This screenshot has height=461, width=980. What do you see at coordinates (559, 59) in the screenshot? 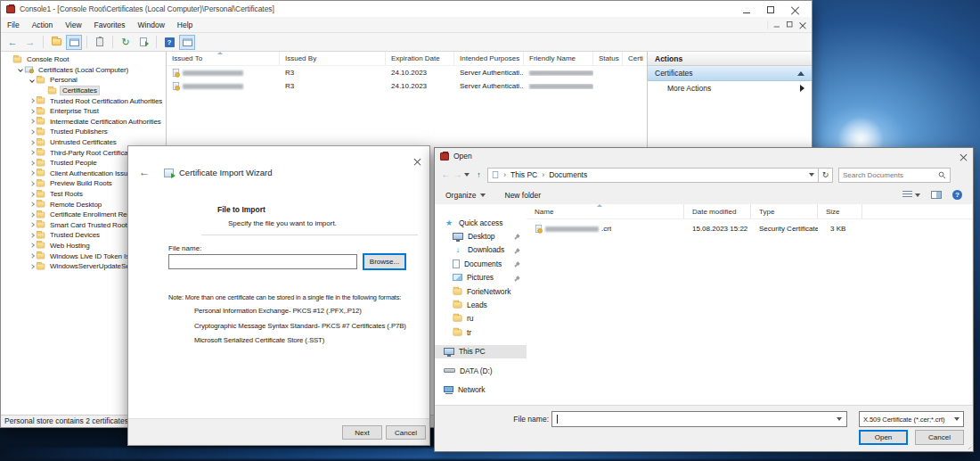
I see `column-header-friendly-name: Friendly Name` at bounding box center [559, 59].